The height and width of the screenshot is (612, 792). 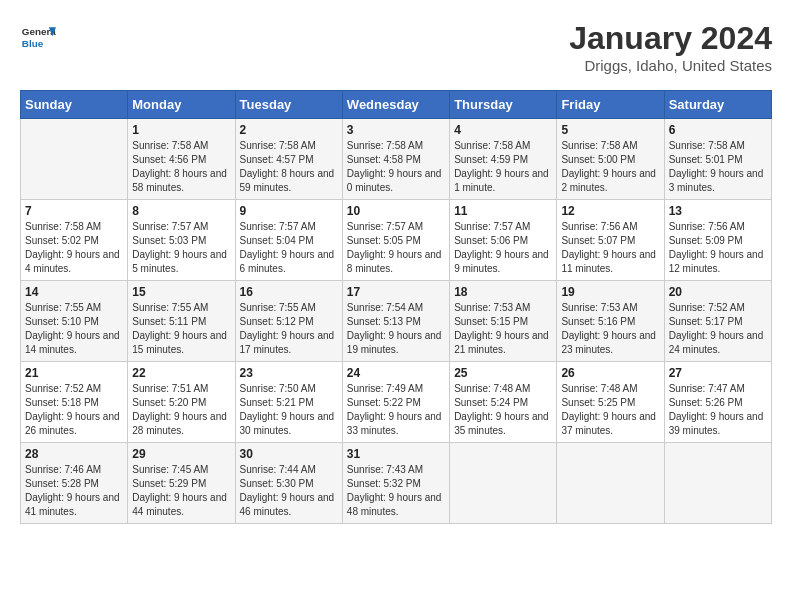 What do you see at coordinates (288, 105) in the screenshot?
I see `weekday-header-tuesday: Tuesday` at bounding box center [288, 105].